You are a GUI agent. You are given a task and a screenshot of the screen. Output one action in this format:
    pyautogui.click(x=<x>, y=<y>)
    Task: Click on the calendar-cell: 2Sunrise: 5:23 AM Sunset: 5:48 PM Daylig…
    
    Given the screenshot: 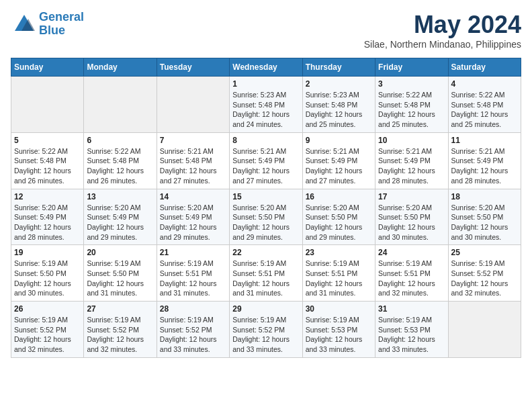 What is the action you would take?
    pyautogui.click(x=339, y=105)
    